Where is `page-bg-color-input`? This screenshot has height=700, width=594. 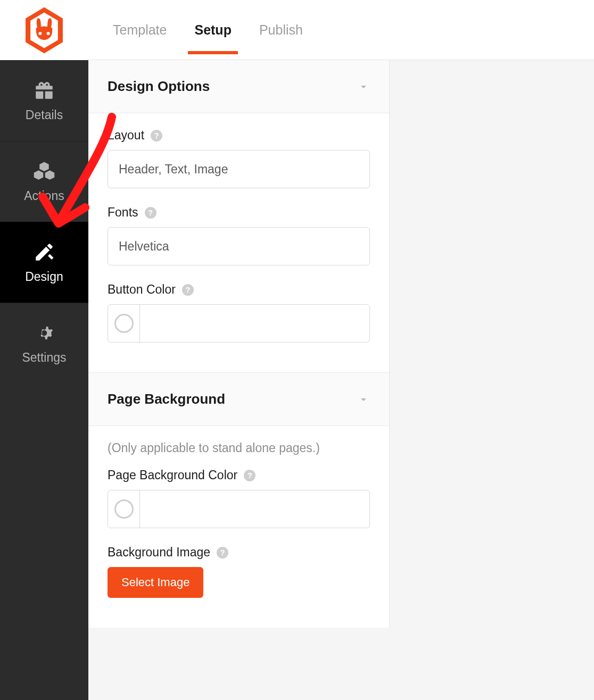
page-bg-color-input is located at coordinates (254, 509).